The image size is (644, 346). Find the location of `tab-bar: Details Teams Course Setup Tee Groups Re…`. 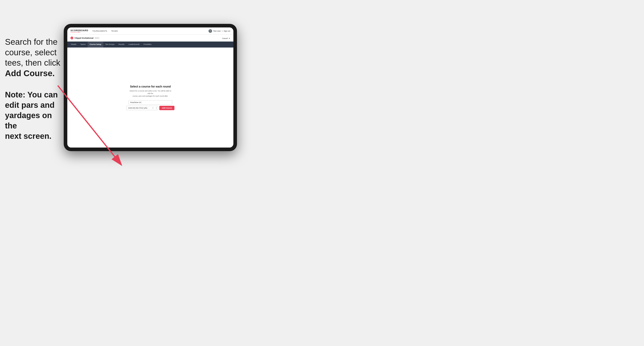

tab-bar: Details Teams Course Setup Tee Groups Re… is located at coordinates (150, 44).